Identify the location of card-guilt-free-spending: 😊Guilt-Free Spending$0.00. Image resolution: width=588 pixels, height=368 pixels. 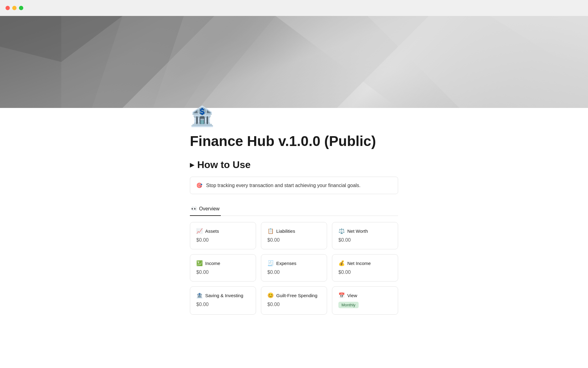
(294, 301).